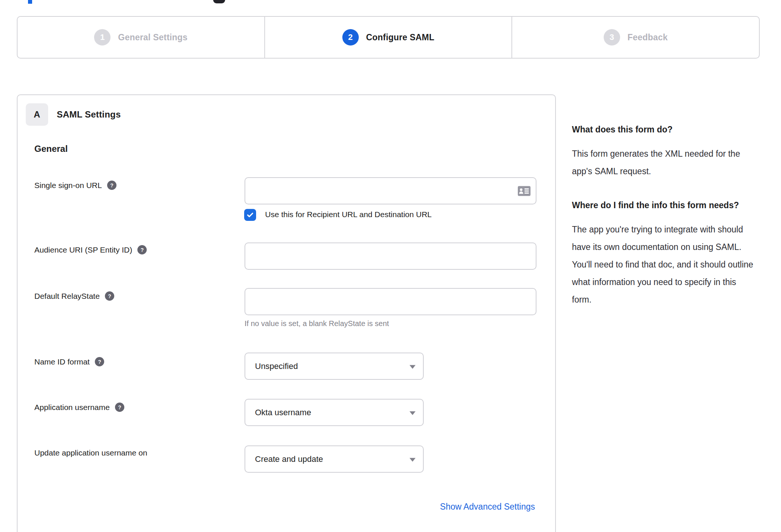 This screenshot has height=532, width=781. Describe the element at coordinates (72, 407) in the screenshot. I see `app-username-label: Application username` at that location.